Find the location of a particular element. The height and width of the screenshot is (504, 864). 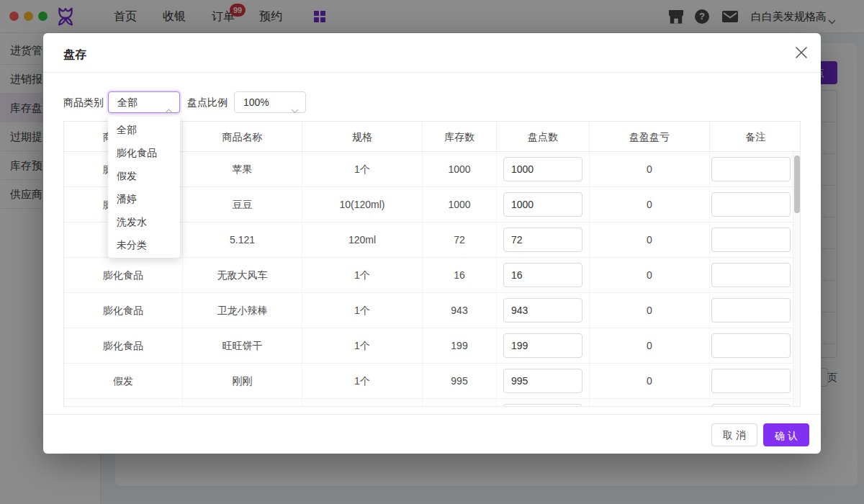

cell-name: 卫龙小辣棒 is located at coordinates (243, 310).